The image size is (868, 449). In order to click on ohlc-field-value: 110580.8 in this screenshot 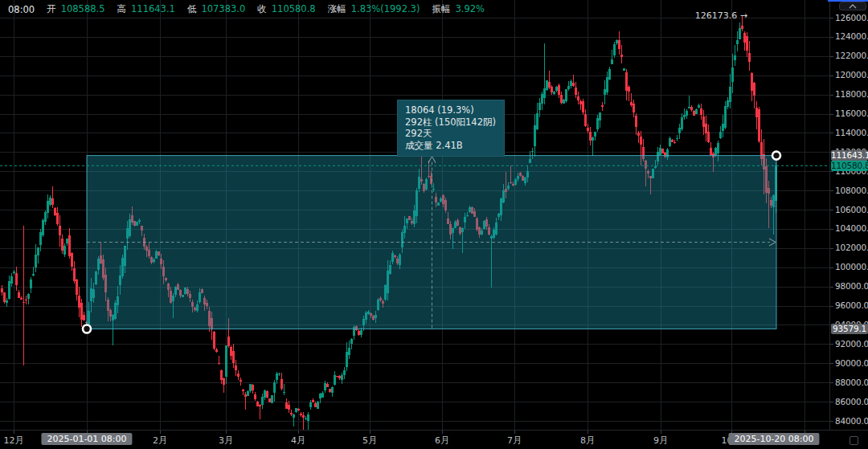, I will do `click(294, 10)`.